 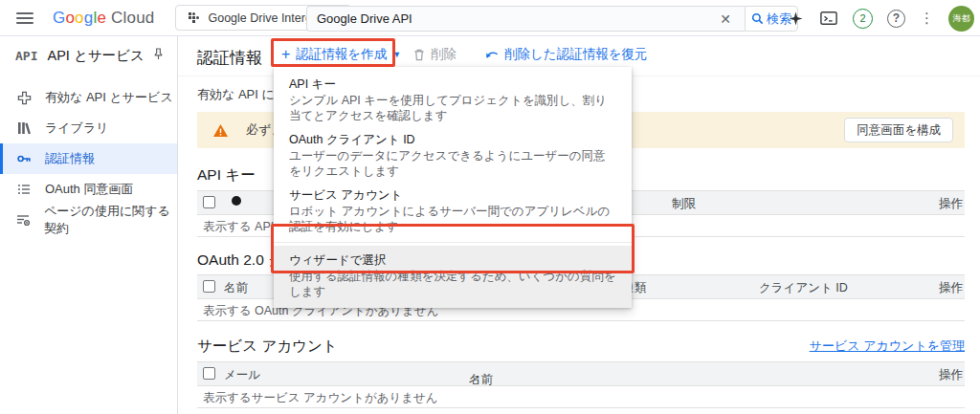 What do you see at coordinates (804, 289) in the screenshot?
I see `column-client-id: クライアント ID` at bounding box center [804, 289].